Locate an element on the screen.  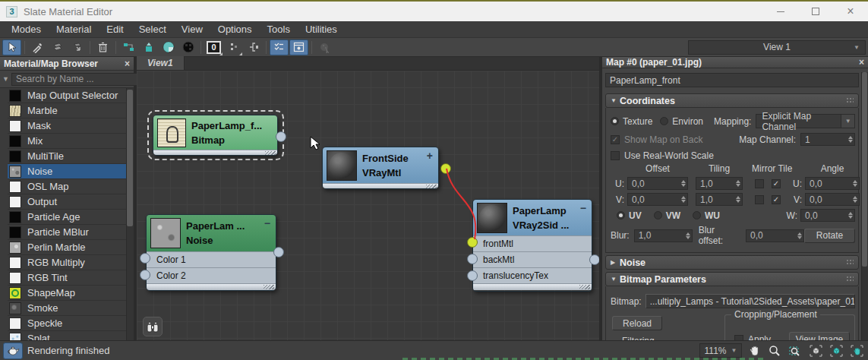
noise-node: PaperLam ... Noise − Color 1 Color 2 is located at coordinates (211, 252).